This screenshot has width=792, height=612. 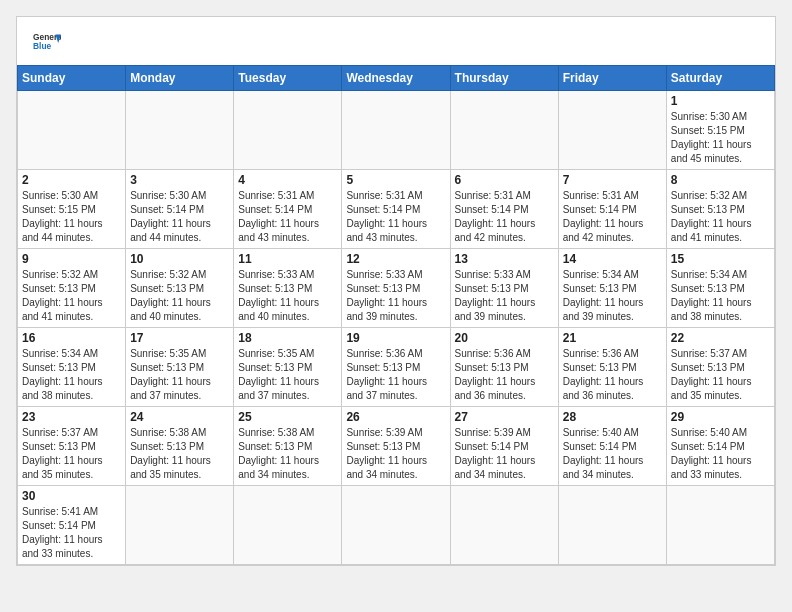 I want to click on day-header-tuesday: Tuesday, so click(x=288, y=78).